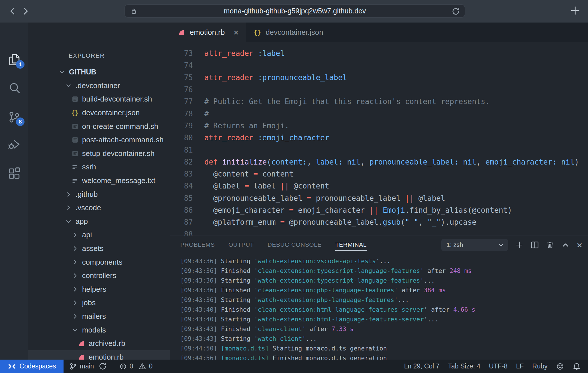 This screenshot has height=373, width=588. What do you see at coordinates (99, 126) in the screenshot?
I see `tree-item-on-create-command.sh: on-create-command.sh` at bounding box center [99, 126].